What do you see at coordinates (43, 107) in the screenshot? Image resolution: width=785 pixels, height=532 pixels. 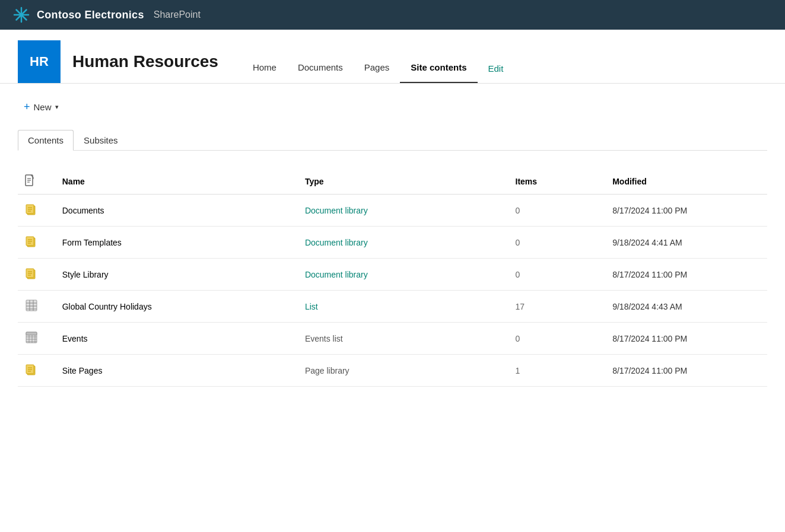 I see `new-button-label: New` at bounding box center [43, 107].